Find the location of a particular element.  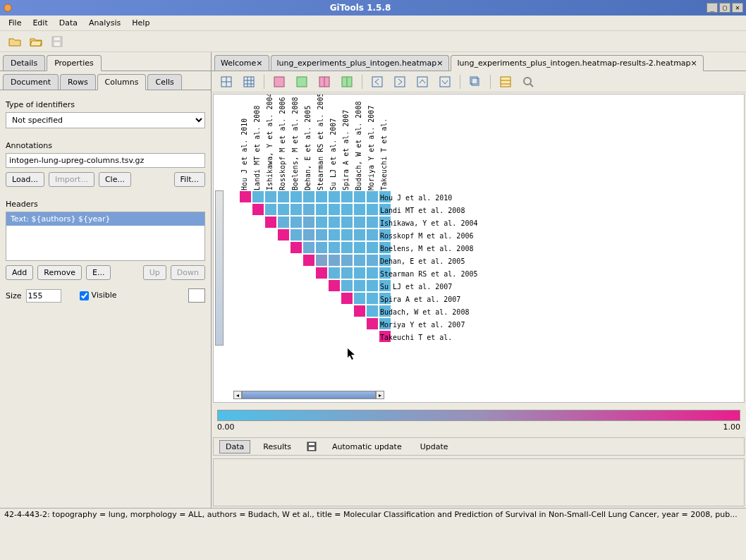

heatmap-row-label: Dehan, E et al. 2005 is located at coordinates (429, 262).